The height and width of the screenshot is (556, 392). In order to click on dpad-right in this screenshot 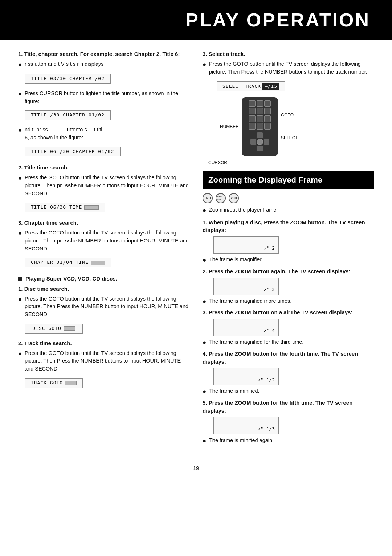, I will do `click(266, 142)`.